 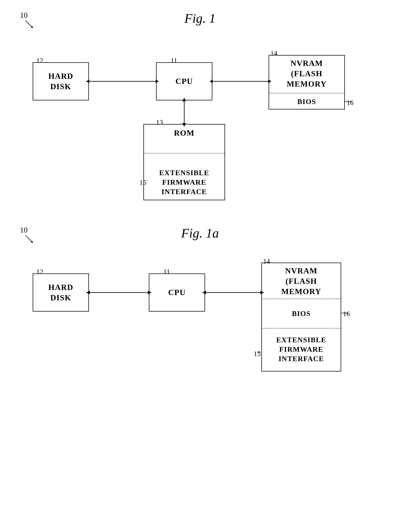 I want to click on fig1a-nvram-top-label: NVRAM (FLASH MEMORY, so click(x=301, y=281).